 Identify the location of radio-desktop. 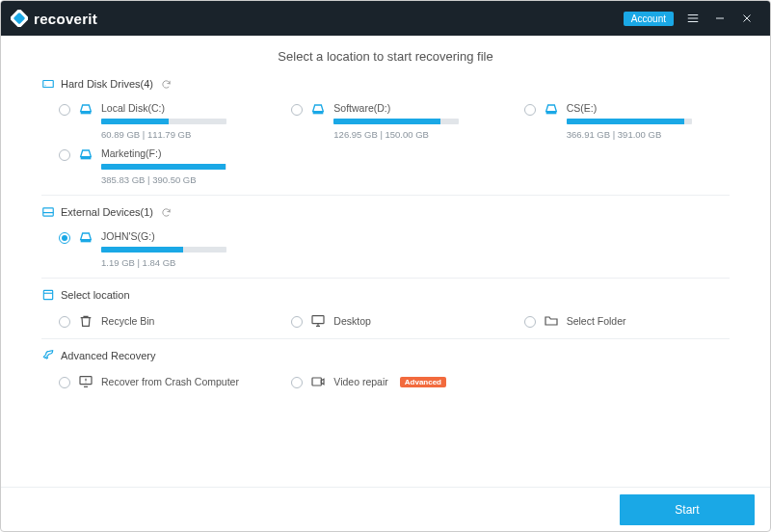
(297, 322).